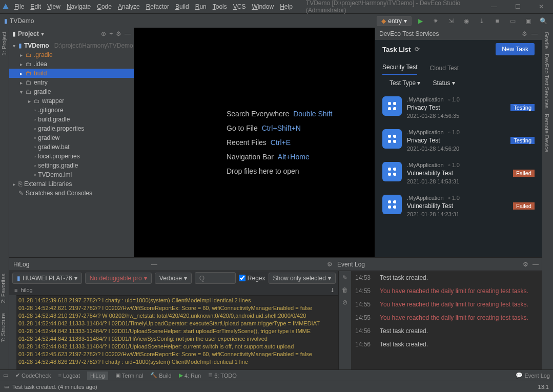  I want to click on tree-node: ▸🗀build, so click(72, 73).